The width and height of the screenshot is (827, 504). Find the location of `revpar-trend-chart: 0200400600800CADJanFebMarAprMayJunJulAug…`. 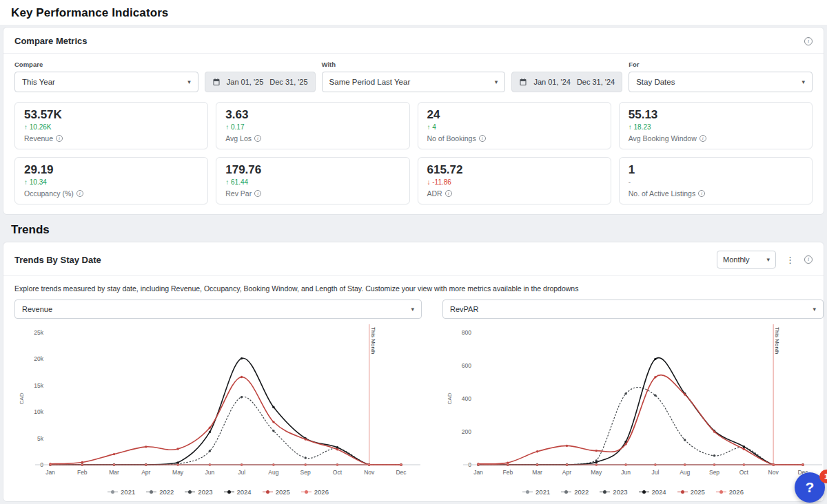

revpar-trend-chart: 0200400600800CADJanFebMarAprMayJunJulAug… is located at coordinates (633, 402).